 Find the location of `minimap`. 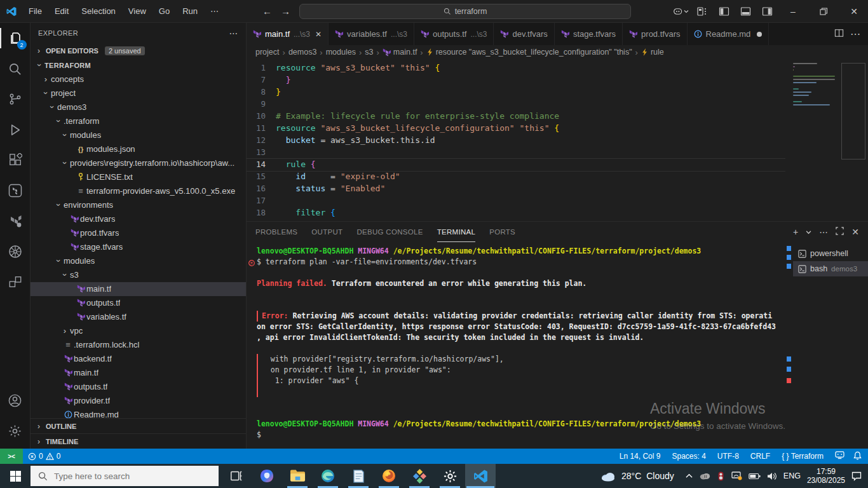

minimap is located at coordinates (828, 140).